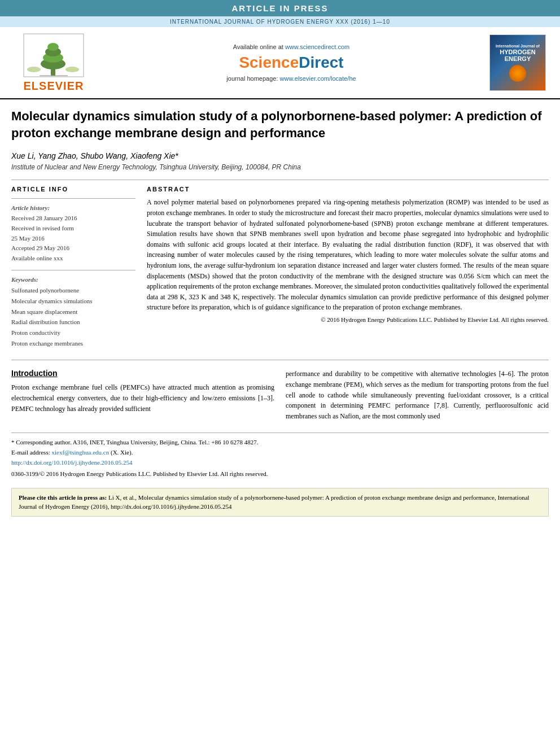 Image resolution: width=560 pixels, height=747 pixels. I want to click on journal-header-bar: INTERNATIONAL JOURNAL OF HYDROGEN ENERGY…, so click(280, 21).